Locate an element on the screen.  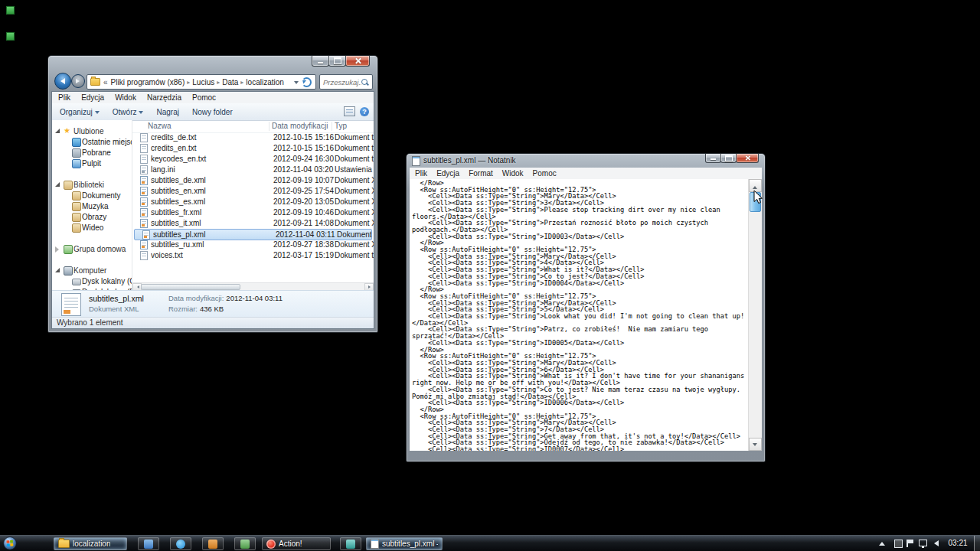
breadcrumb-segment: localization is located at coordinates (265, 83).